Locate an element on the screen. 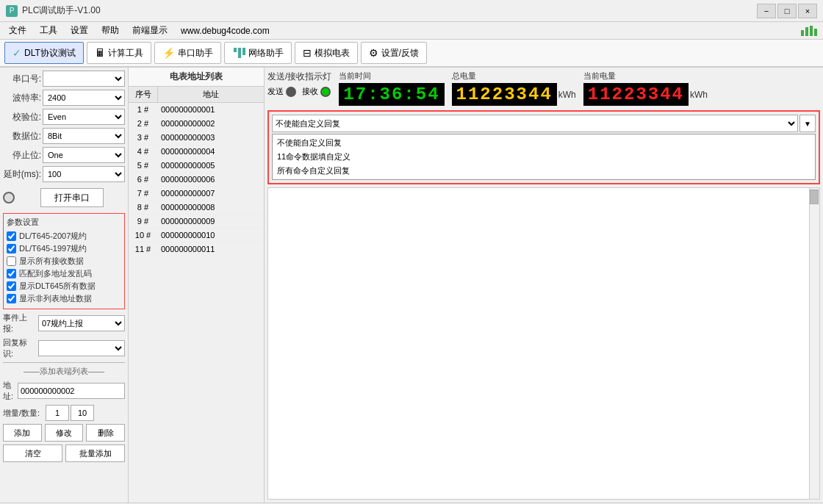  checkbox-show-nonlist is located at coordinates (12, 298).